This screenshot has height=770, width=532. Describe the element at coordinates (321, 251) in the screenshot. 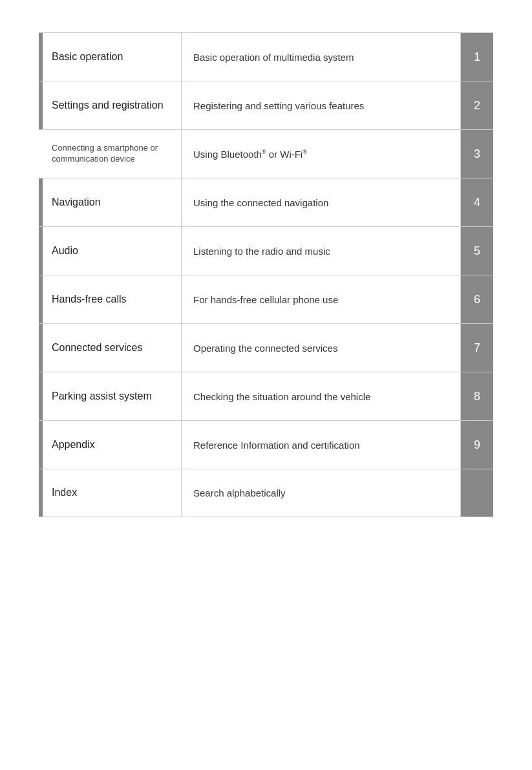

I see `description-cell-audio: Listening to the radio and music` at that location.